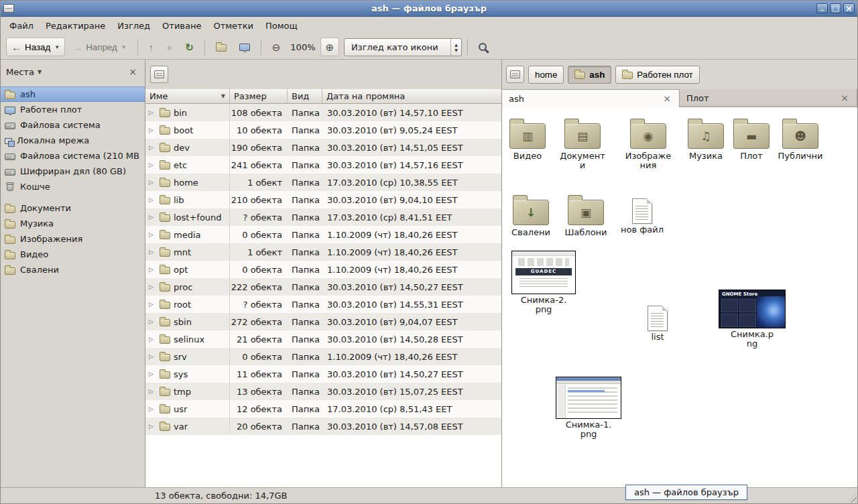 The height and width of the screenshot is (504, 858). What do you see at coordinates (590, 75) in the screenshot?
I see `path-button: ash` at bounding box center [590, 75].